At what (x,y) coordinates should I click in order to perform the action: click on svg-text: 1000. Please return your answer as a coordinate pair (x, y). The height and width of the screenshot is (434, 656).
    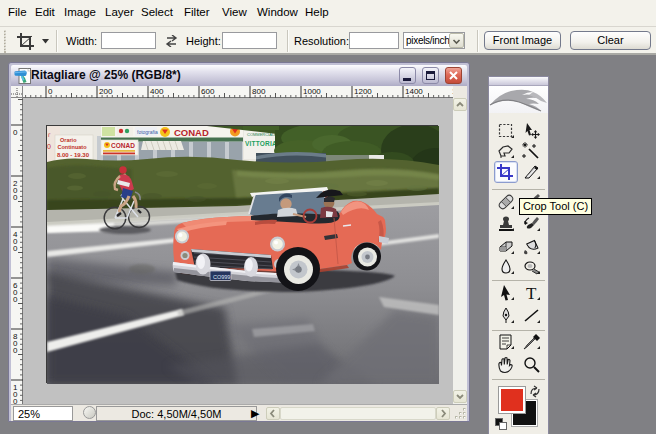
    Looking at the image, I should click on (312, 92).